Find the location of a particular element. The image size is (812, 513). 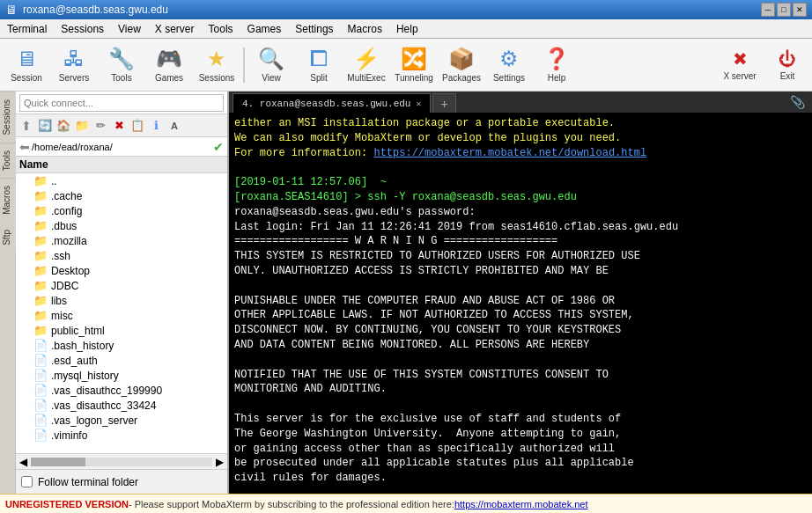

menu-terminal: Terminal is located at coordinates (26, 28).